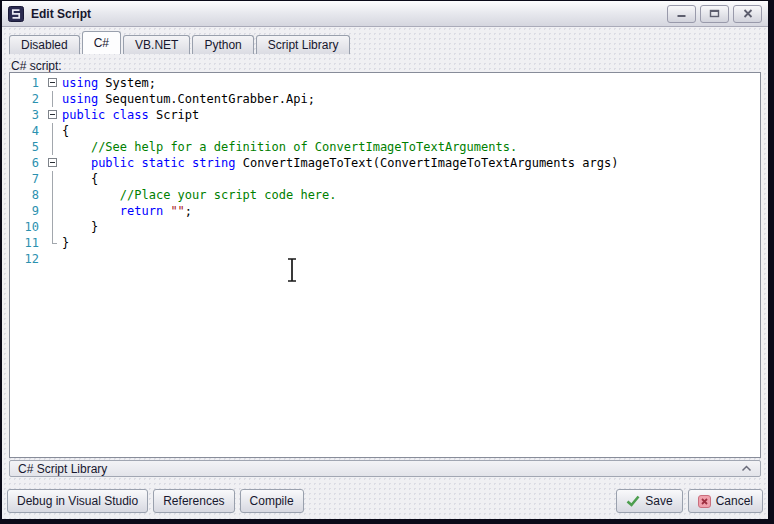 This screenshot has width=774, height=524. I want to click on references-button: References, so click(194, 501).